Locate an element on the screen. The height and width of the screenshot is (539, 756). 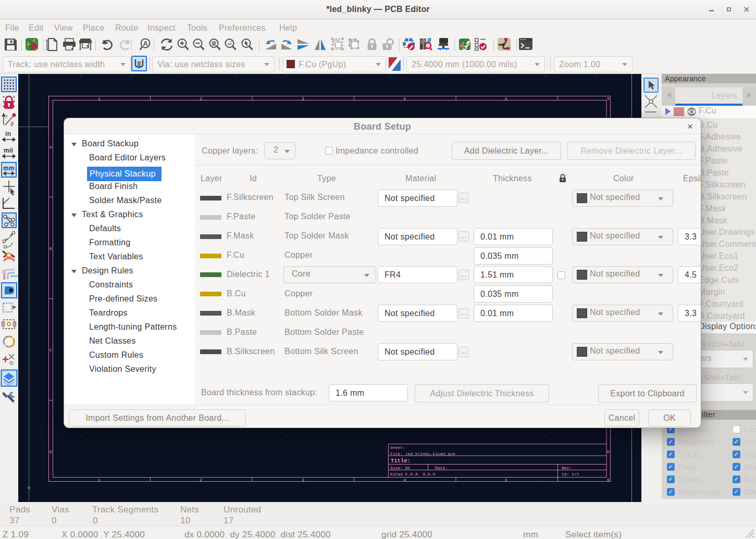
svg-text: Size: A4 is located at coordinates (400, 468).